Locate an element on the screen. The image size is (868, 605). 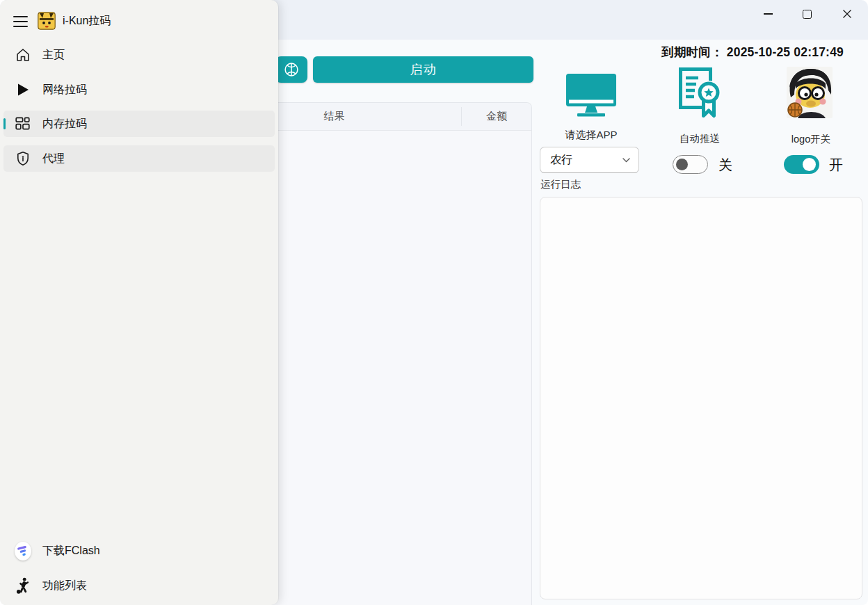
home-icon is located at coordinates (23, 55).